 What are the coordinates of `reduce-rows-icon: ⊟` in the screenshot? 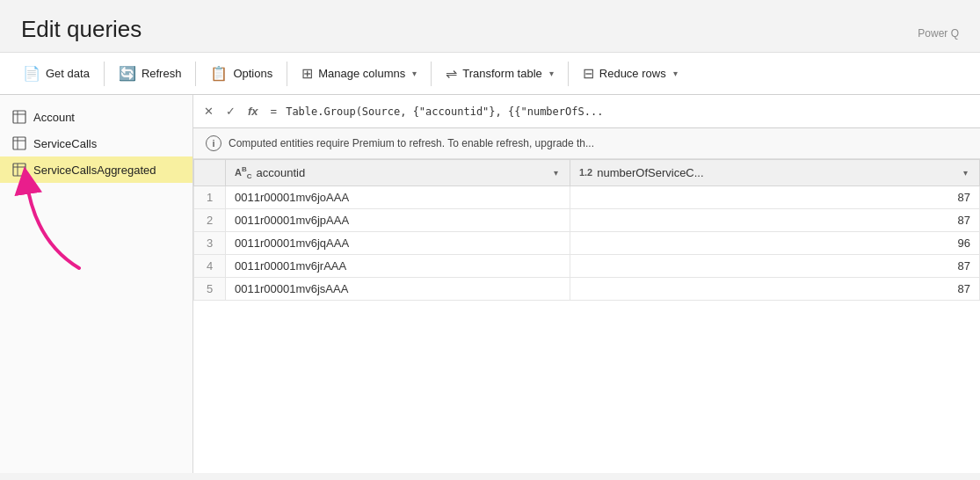 It's located at (589, 74).